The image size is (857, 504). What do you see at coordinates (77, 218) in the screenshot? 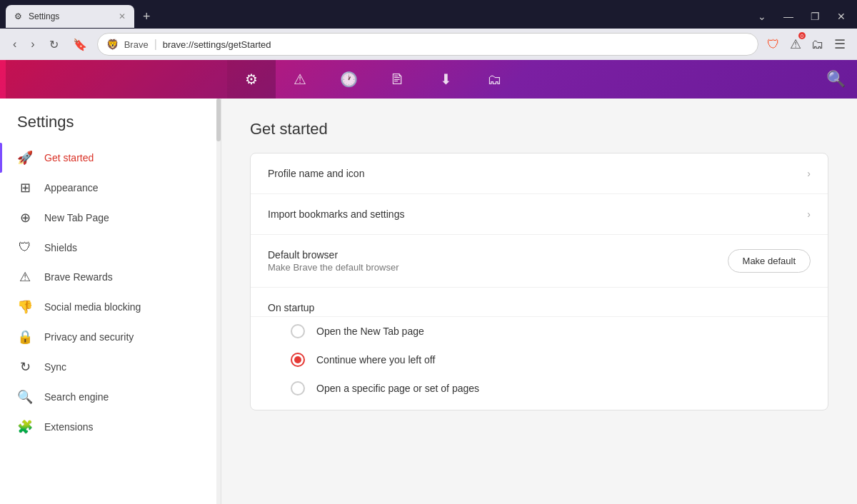
I see `sidebar-item-label: New Tab Page` at bounding box center [77, 218].